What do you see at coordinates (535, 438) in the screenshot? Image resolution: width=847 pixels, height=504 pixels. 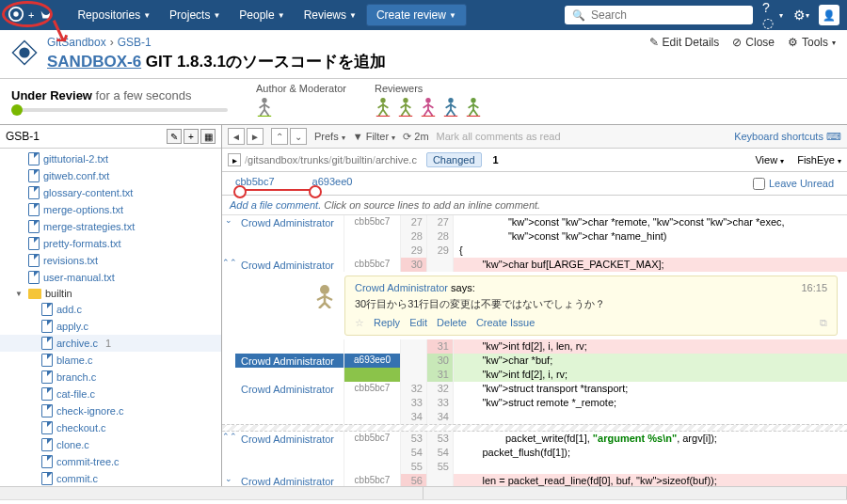 I see `diff-row: ⌃⌃Crowd Administratorcbb5bc75353 packet_…` at bounding box center [535, 438].